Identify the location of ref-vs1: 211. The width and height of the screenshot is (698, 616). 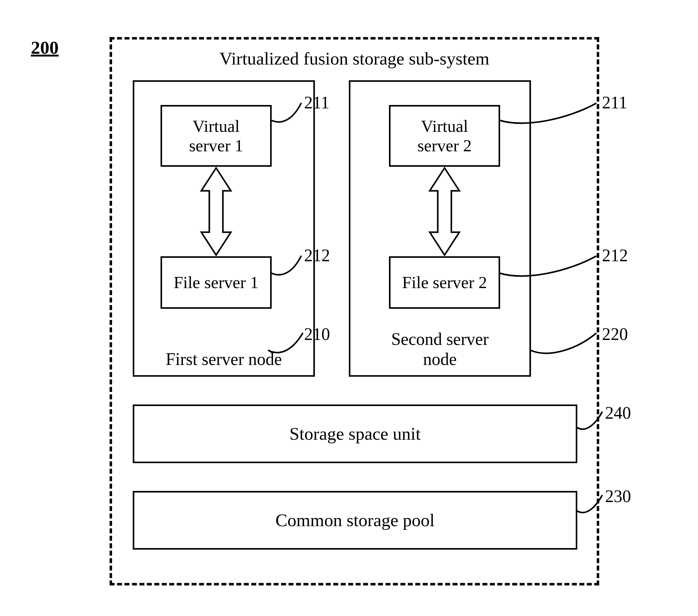
(317, 102).